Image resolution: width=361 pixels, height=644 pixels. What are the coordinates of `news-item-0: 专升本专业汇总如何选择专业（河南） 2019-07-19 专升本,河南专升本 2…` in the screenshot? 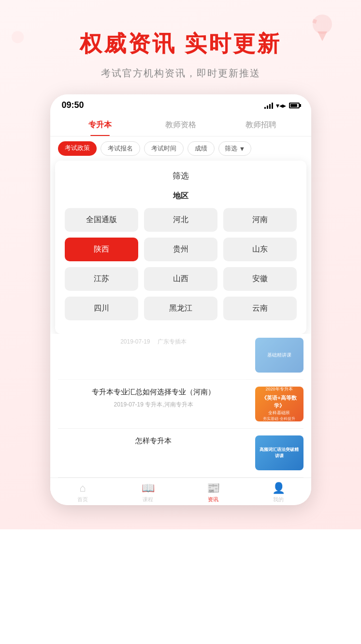 It's located at (181, 404).